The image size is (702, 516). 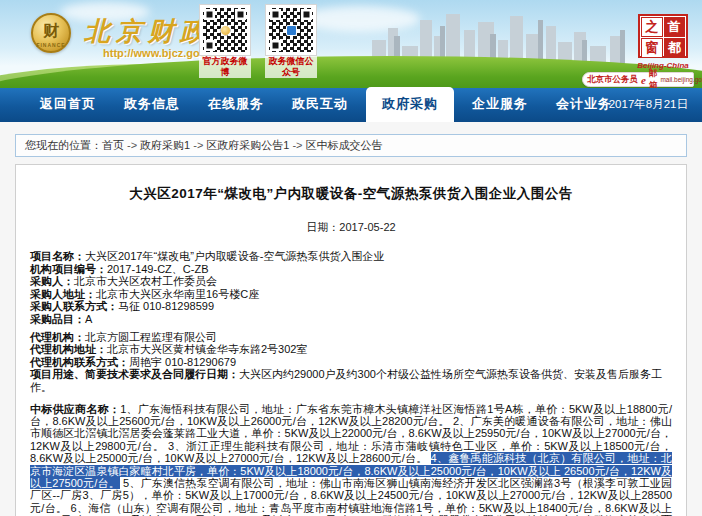 I want to click on field-value: 2017-149-CZ、C-ZB, so click(x=158, y=269).